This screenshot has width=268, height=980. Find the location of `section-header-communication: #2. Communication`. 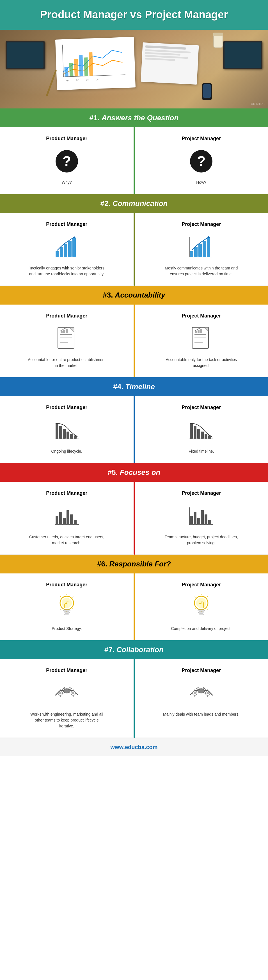

section-header-communication: #2. Communication is located at coordinates (134, 204).